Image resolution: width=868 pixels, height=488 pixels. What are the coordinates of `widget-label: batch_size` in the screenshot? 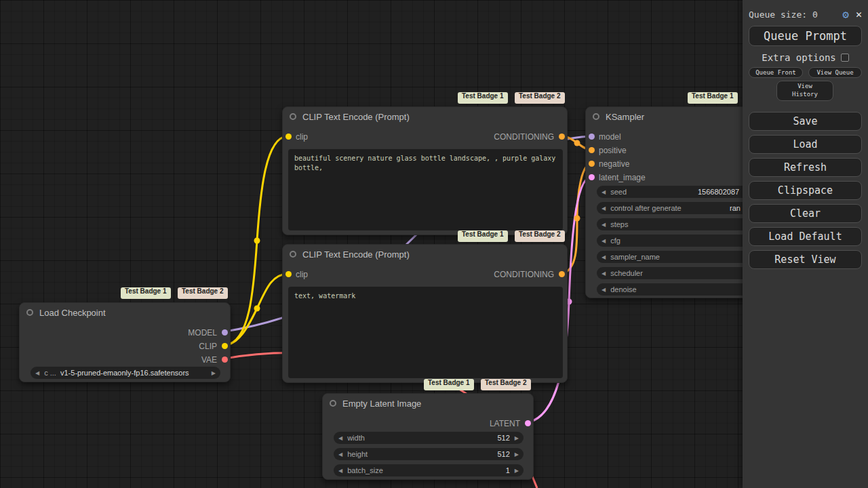 It's located at (365, 470).